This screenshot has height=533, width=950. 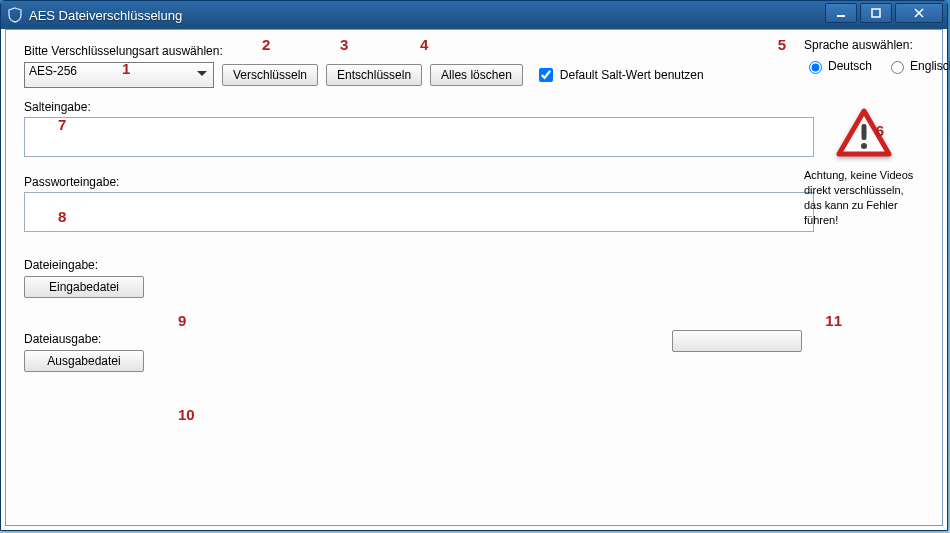 What do you see at coordinates (182, 320) in the screenshot?
I see `annotation-9: 9` at bounding box center [182, 320].